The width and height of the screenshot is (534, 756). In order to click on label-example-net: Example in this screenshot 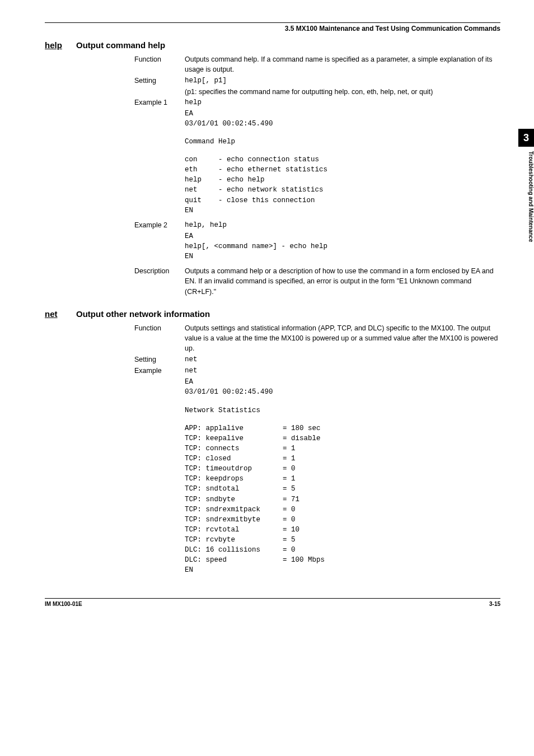, I will do `click(160, 371)`.